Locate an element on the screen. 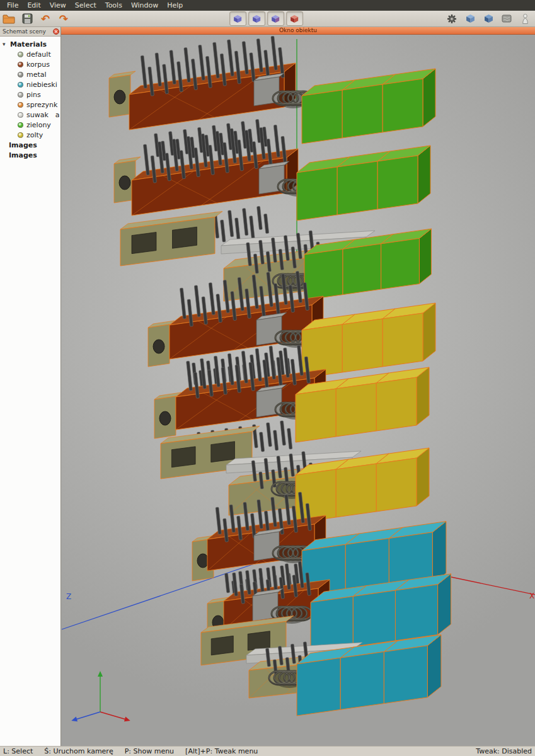 This screenshot has width=535, height=756. menu-item-window: Window is located at coordinates (145, 5).